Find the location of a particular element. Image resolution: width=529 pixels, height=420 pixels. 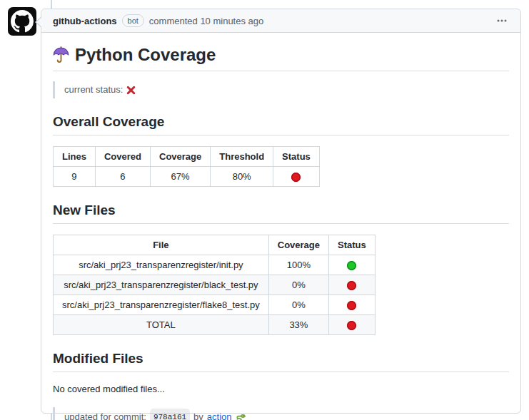

action-link: action is located at coordinates (220, 415).